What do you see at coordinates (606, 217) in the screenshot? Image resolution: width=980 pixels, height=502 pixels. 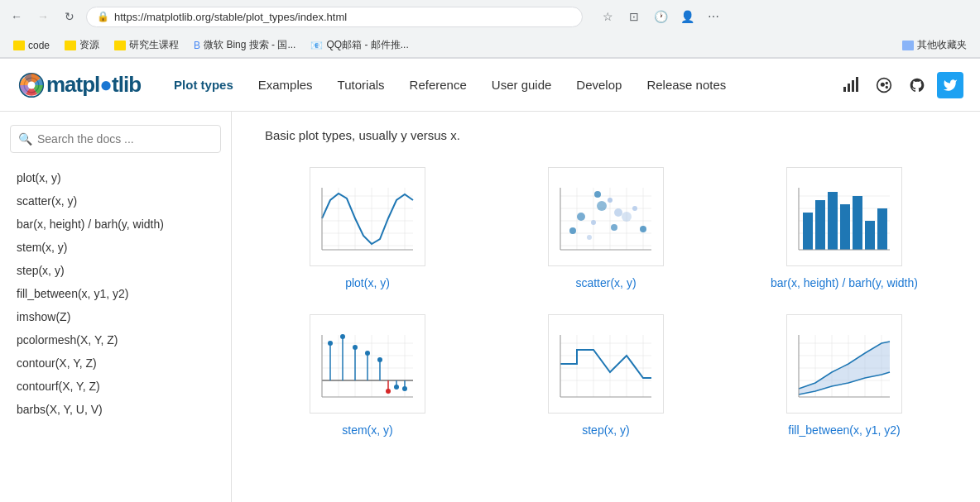 I see `plot-image-scatter` at bounding box center [606, 217].